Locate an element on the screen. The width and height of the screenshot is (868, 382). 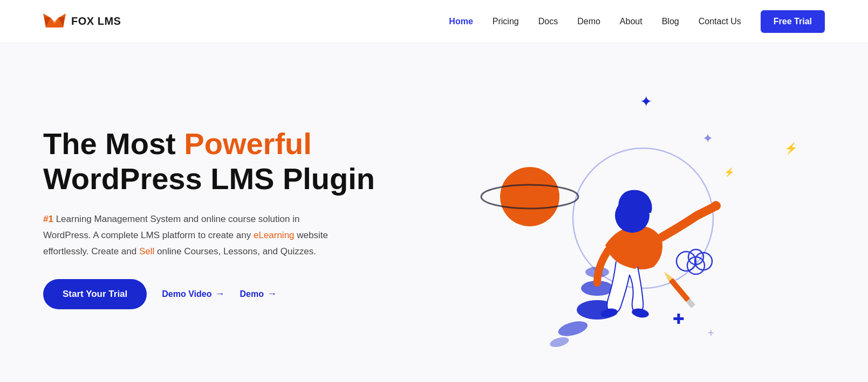
demo-label: Demo is located at coordinates (251, 294).